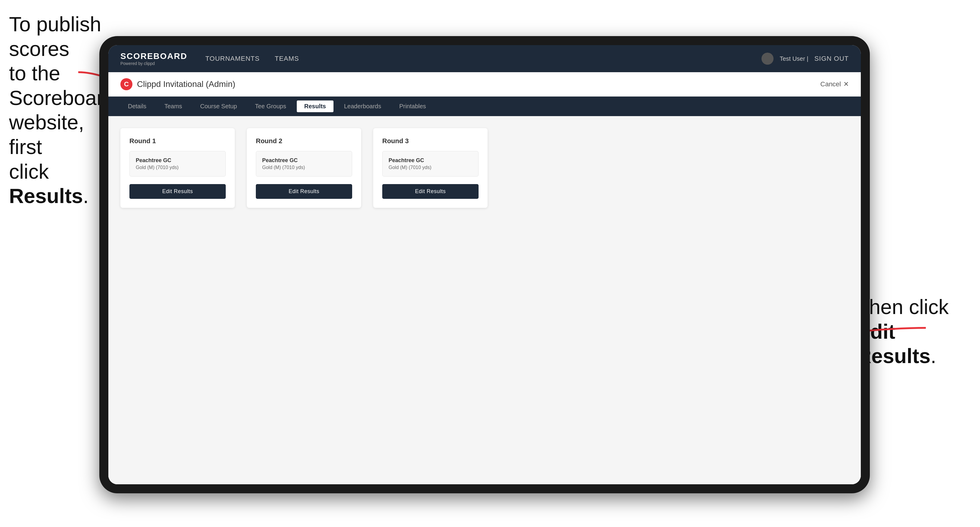  Describe the element at coordinates (484, 59) in the screenshot. I see `nav-links: TOURNAMENTS TEAMS` at that location.